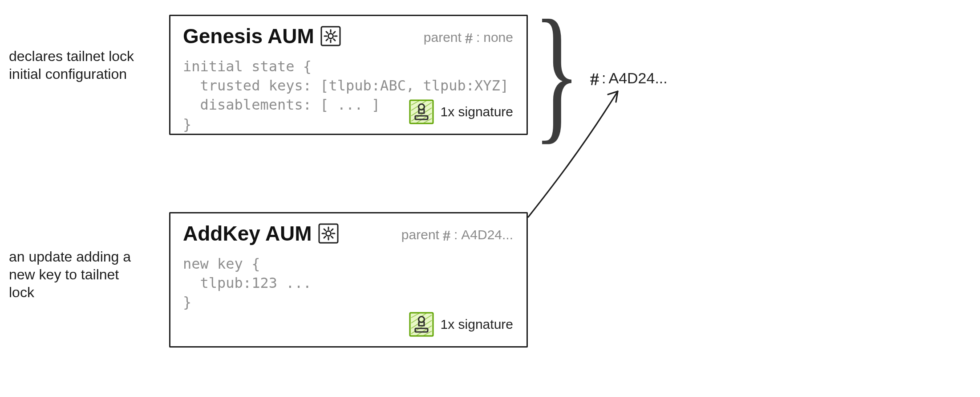  I want to click on genesis-parent-prefix: parent, so click(442, 37).